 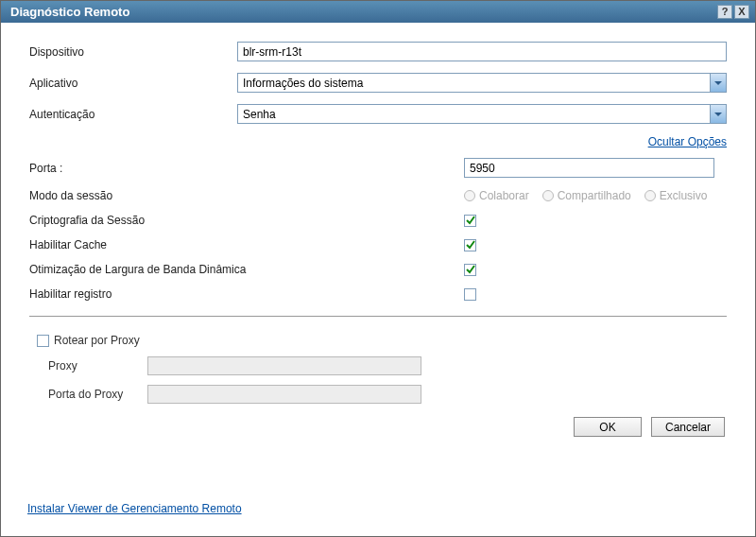 What do you see at coordinates (378, 51) in the screenshot?
I see `row-device: Dispositivo` at bounding box center [378, 51].